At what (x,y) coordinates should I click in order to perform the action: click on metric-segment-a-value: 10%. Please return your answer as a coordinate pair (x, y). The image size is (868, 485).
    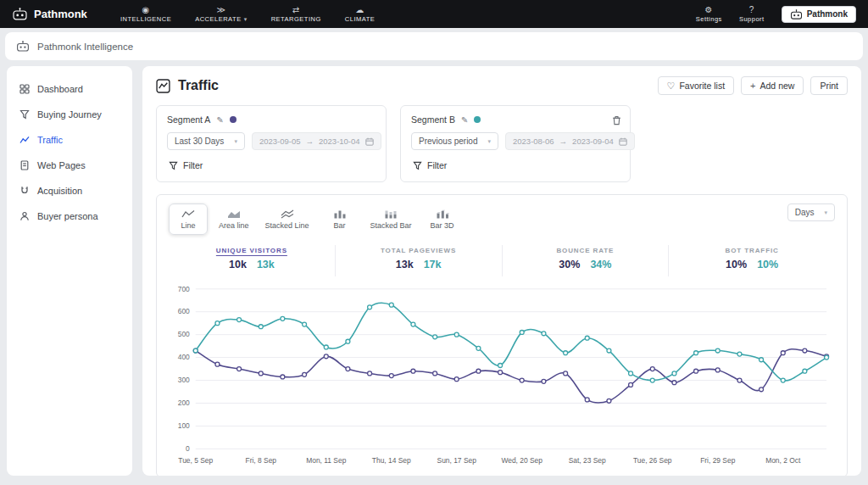
    Looking at the image, I should click on (736, 265).